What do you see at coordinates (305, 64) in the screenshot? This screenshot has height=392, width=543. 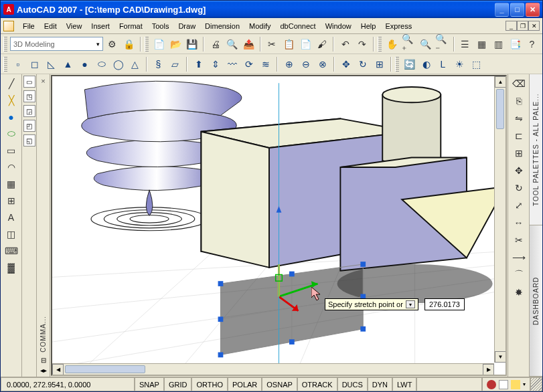 I see `subtract-button: ⊖` at bounding box center [305, 64].